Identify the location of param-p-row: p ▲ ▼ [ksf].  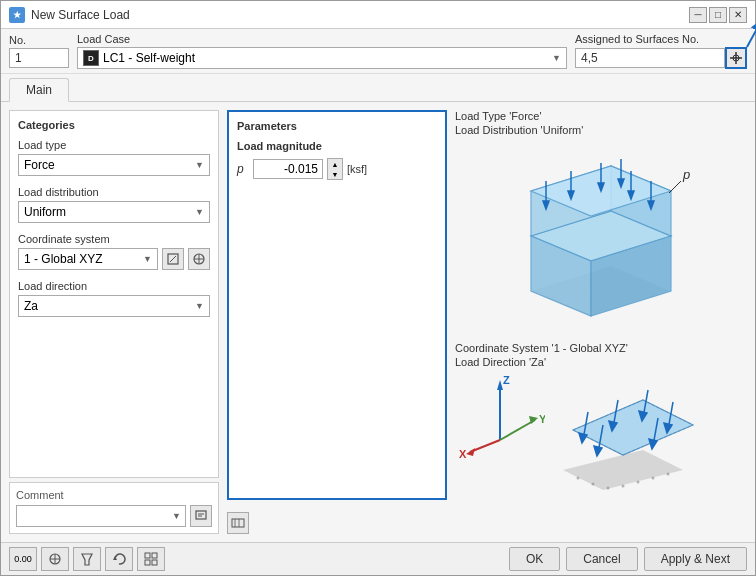
(337, 169).